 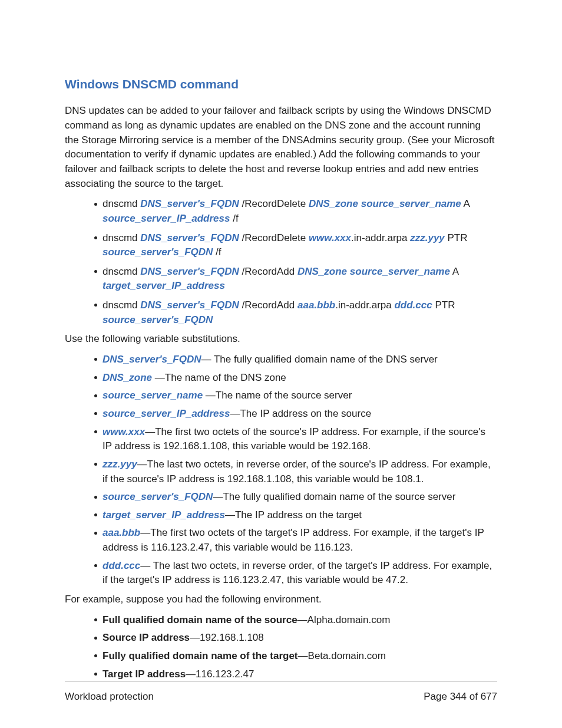 I want to click on env-label: Source IP address, so click(x=146, y=638).